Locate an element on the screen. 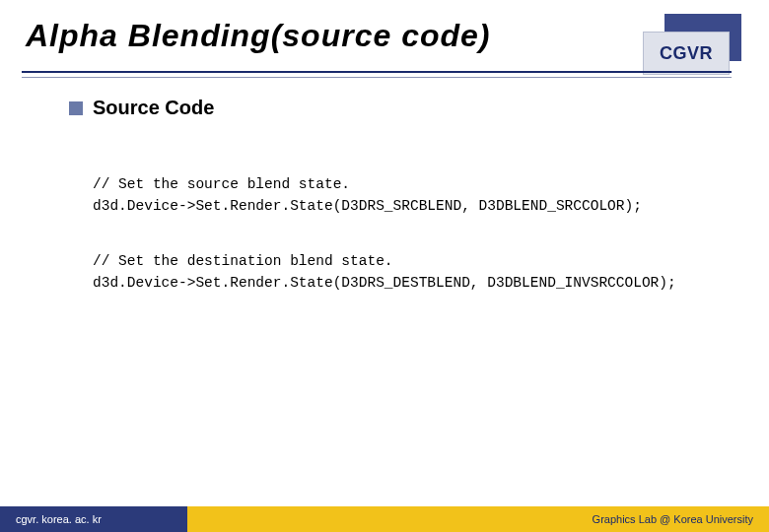 Image resolution: width=769 pixels, height=532 pixels. slide-title: Alpha Blending(source code) is located at coordinates (258, 35).